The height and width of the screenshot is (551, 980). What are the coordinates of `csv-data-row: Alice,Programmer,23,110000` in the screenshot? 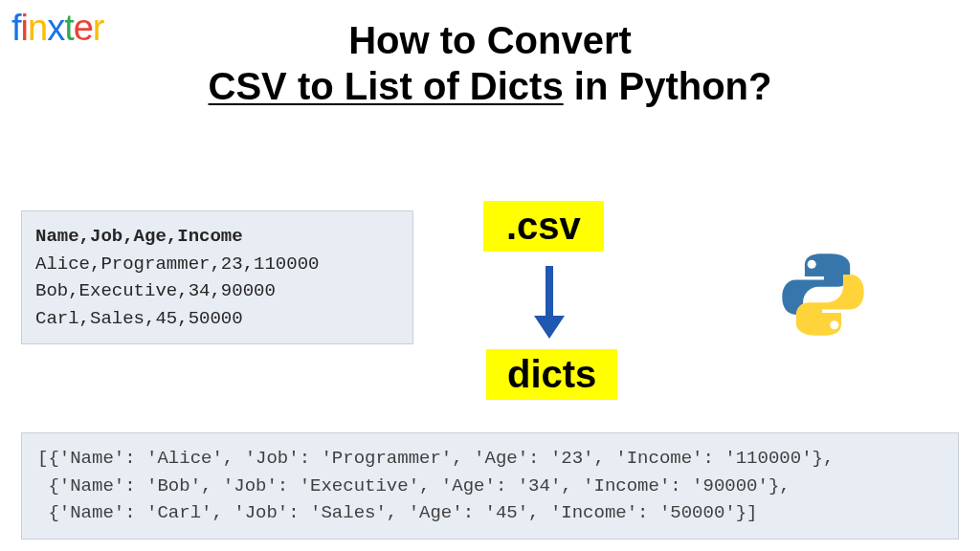 It's located at (217, 264).